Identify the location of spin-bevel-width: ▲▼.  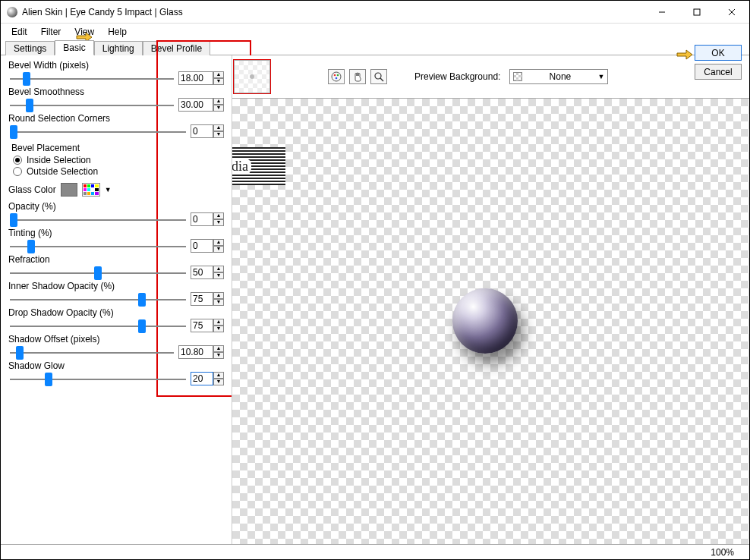
(219, 78).